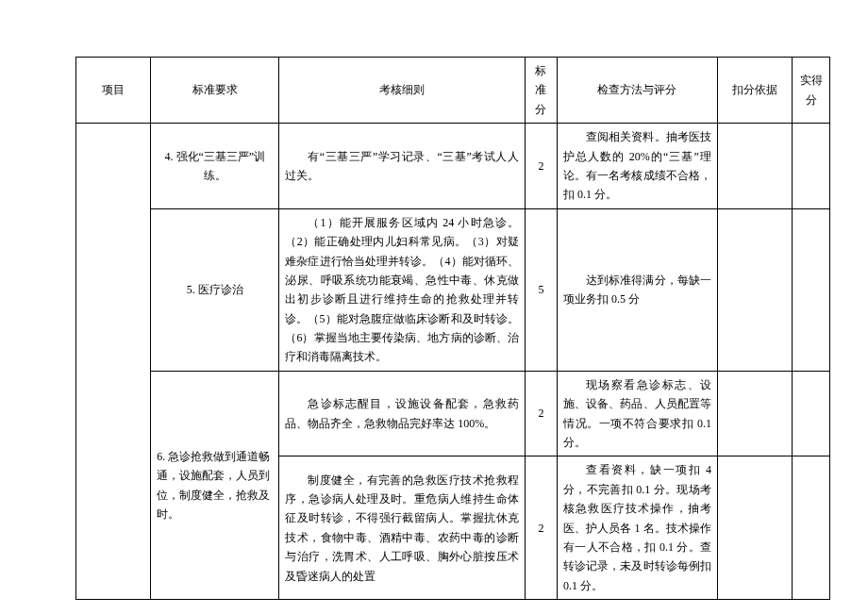  What do you see at coordinates (402, 91) in the screenshot?
I see `header-detail: 考核细则` at bounding box center [402, 91].